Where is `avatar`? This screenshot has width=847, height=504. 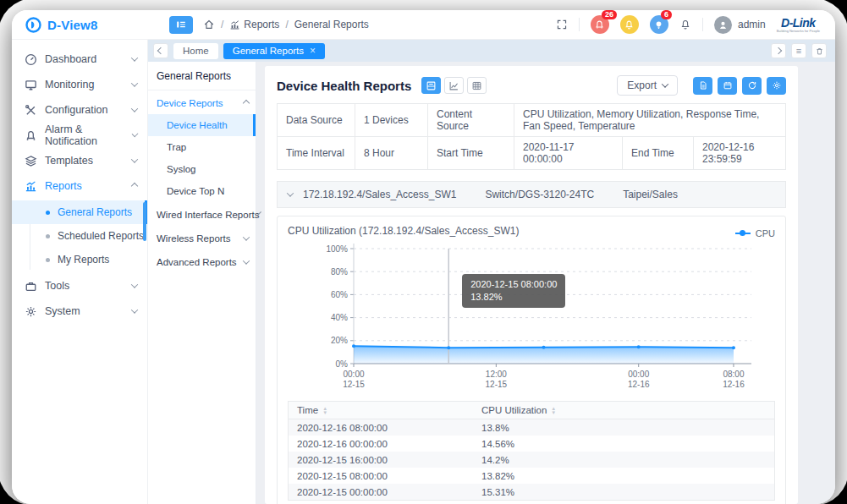 avatar is located at coordinates (723, 25).